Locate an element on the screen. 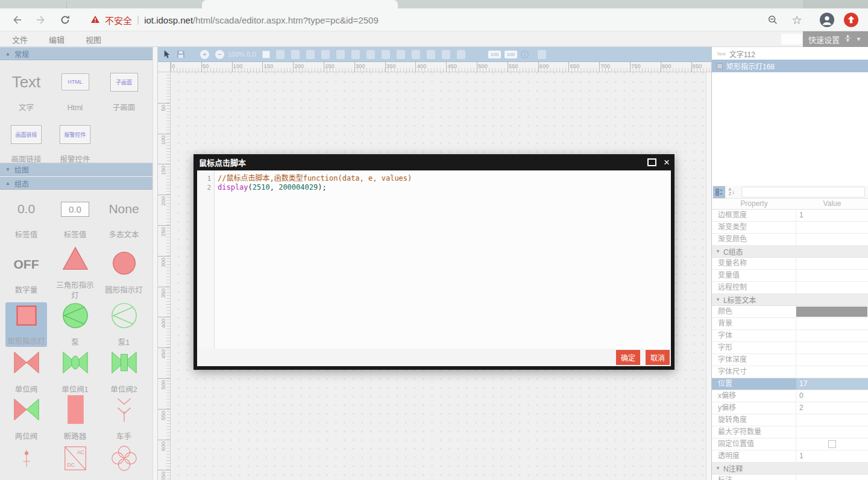 The image size is (868, 480). palette-item-16: ACDC逆变器 is located at coordinates (75, 461).